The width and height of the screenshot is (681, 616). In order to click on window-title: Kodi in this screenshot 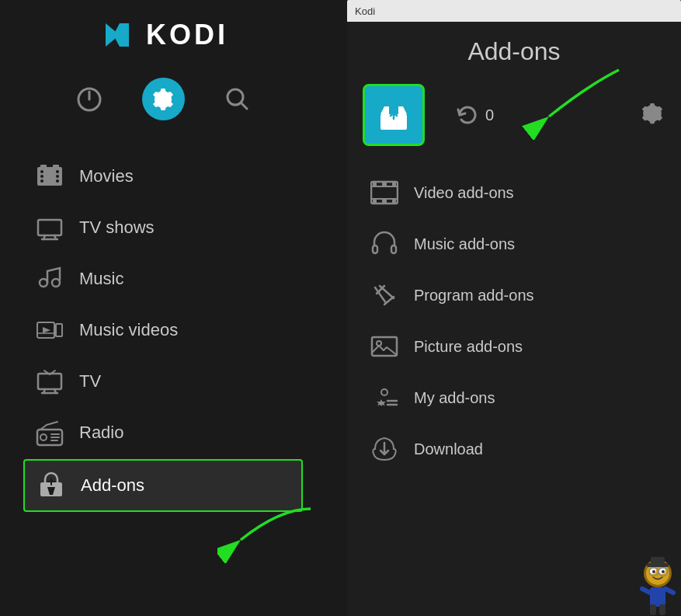, I will do `click(365, 11)`.